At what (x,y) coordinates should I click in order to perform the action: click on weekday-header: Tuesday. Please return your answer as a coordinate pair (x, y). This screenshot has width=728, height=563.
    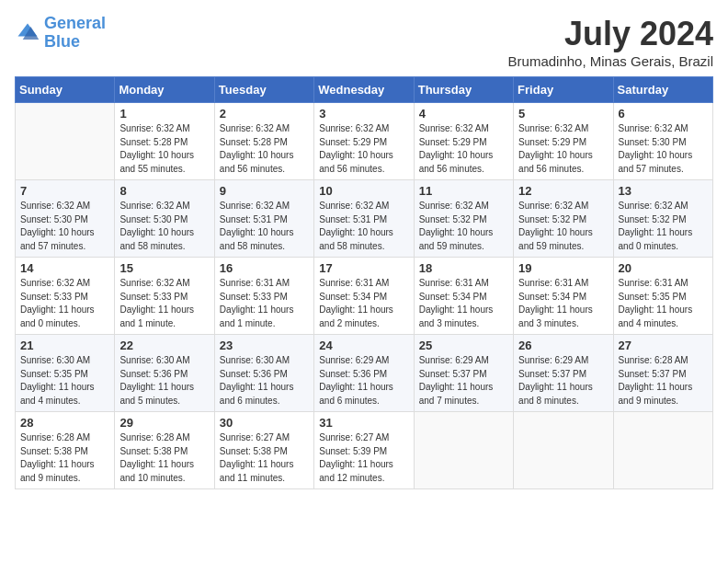
    Looking at the image, I should click on (264, 90).